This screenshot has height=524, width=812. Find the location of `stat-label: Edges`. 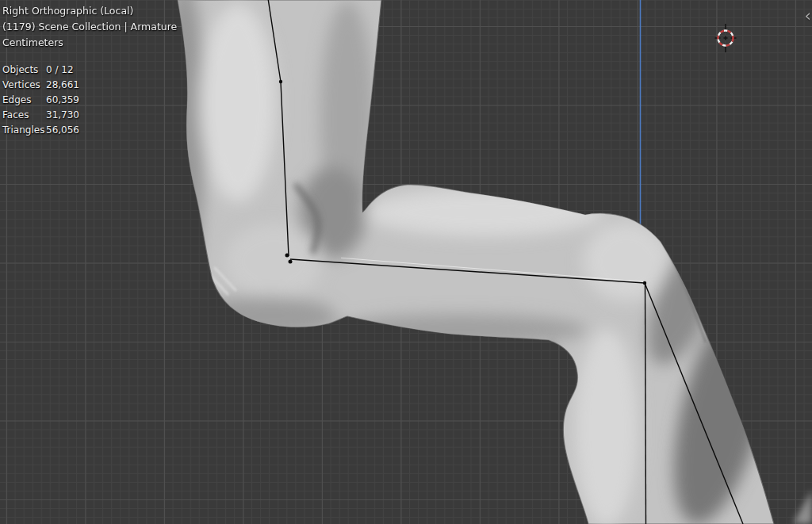

stat-label: Edges is located at coordinates (24, 100).